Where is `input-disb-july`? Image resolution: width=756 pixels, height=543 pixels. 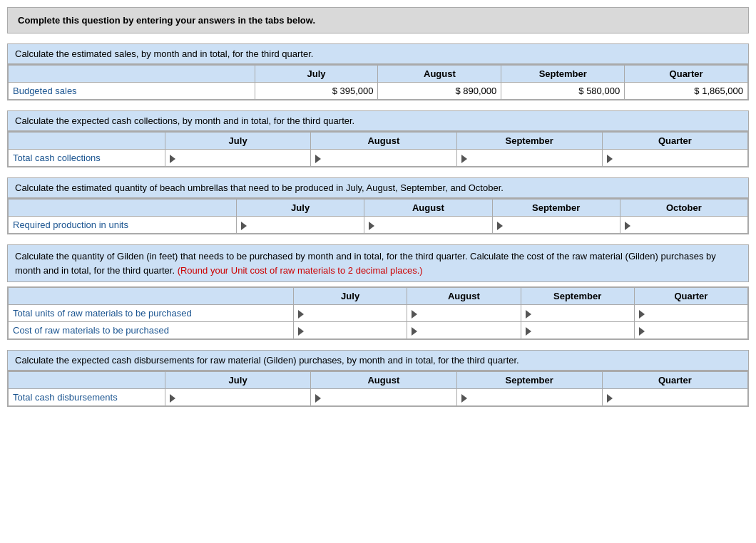 input-disb-july is located at coordinates (244, 398).